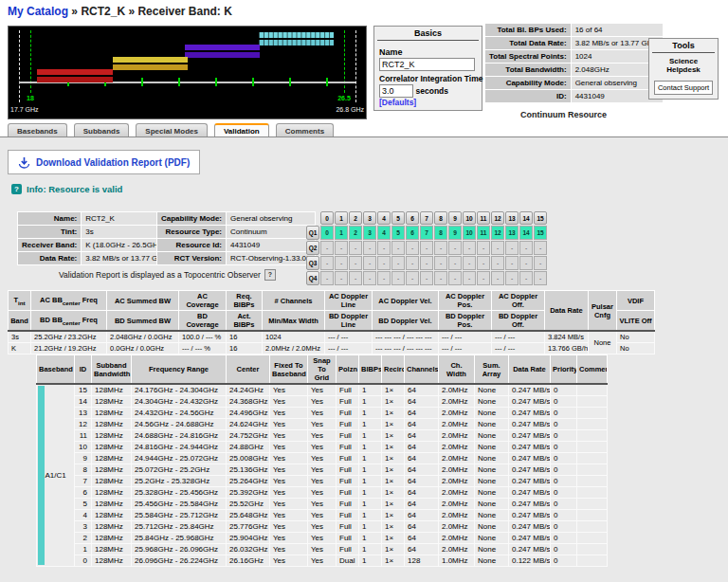  Describe the element at coordinates (332, 301) in the screenshot. I see `validation-header-row: TintAC BBcenter FreqAC Summed BWAC Cover…` at that location.